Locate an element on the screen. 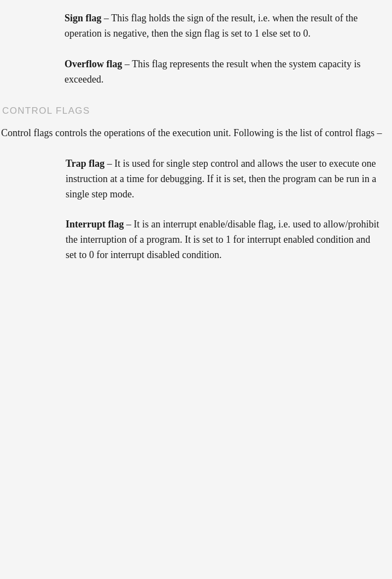 This screenshot has width=392, height=579. sign-flag-section: Sign flag – This flag holds the sign of … is located at coordinates (196, 49).